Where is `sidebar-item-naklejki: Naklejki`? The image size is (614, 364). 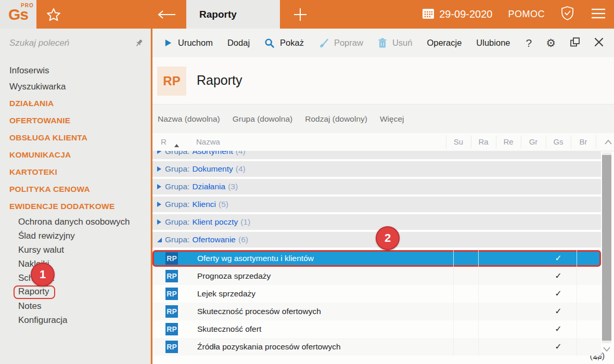 sidebar-item-naklejki: Naklejki is located at coordinates (75, 264).